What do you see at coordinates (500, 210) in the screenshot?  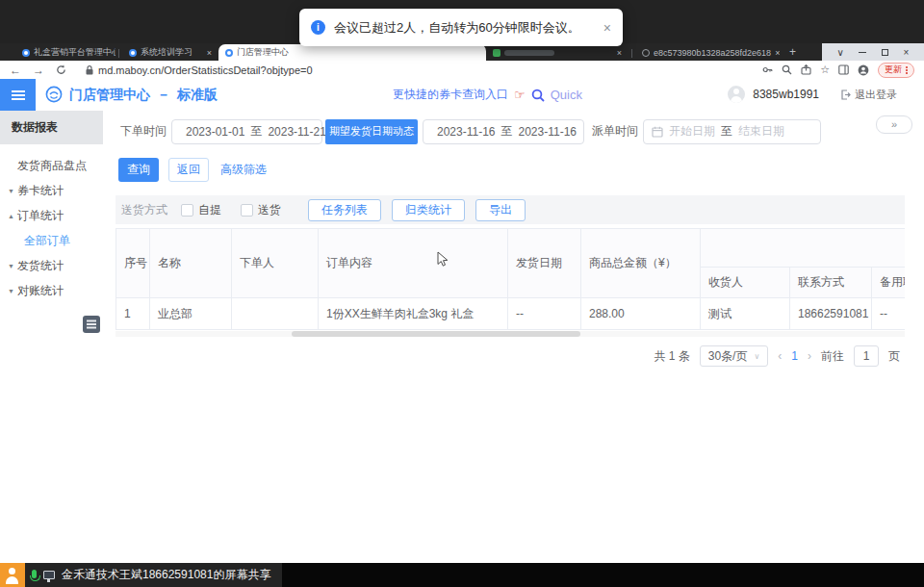 I see `export-button: 导出` at bounding box center [500, 210].